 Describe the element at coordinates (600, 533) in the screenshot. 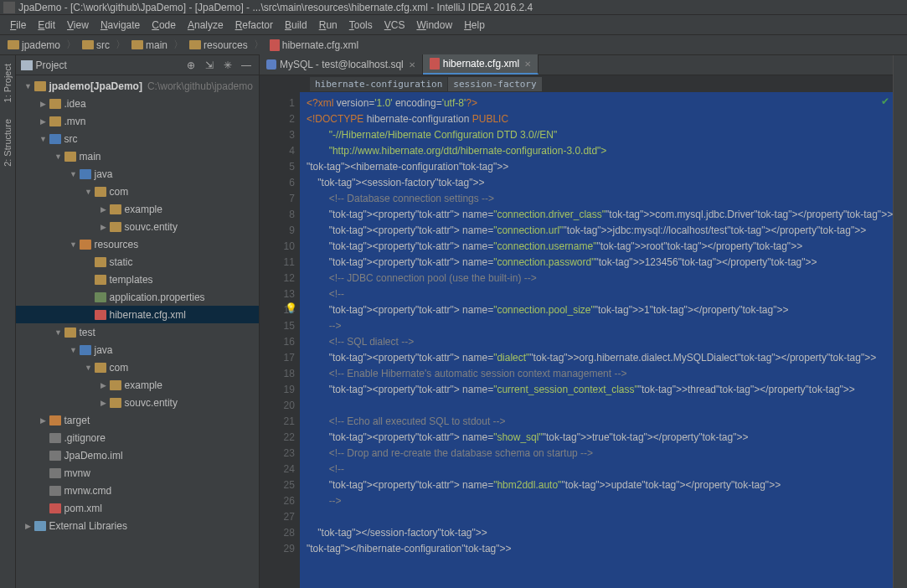

I see `code-line: "tok-tag"></session-factory"tok-tag">>` at that location.